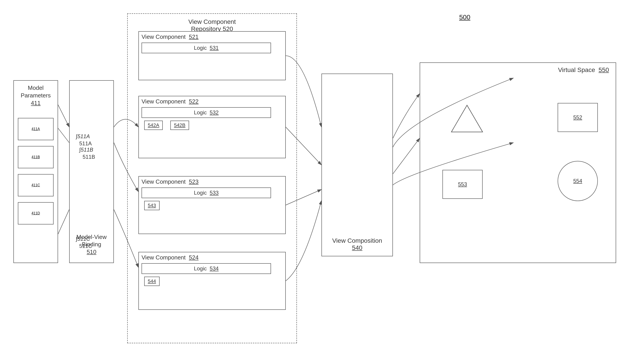  What do you see at coordinates (212, 281) in the screenshot?
I see `vc524-box: View Component 524 Logic 534 544` at bounding box center [212, 281].